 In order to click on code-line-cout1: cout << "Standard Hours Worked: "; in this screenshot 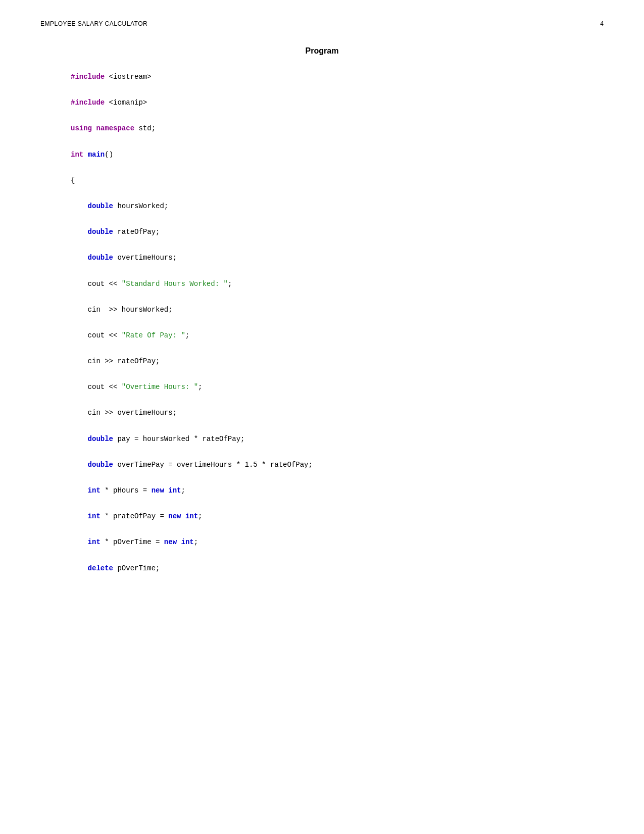, I will do `click(337, 284)`.